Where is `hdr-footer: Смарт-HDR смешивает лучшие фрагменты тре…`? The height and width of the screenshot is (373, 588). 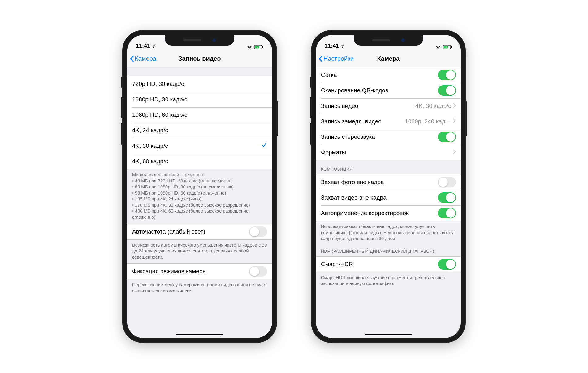 hdr-footer: Смарт-HDR смешивает лучшие фрагменты тре… is located at coordinates (388, 281).